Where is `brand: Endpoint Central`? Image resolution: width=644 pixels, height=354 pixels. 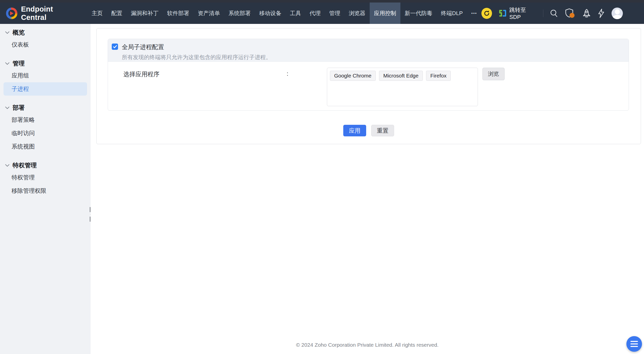
brand: Endpoint Central is located at coordinates (44, 13).